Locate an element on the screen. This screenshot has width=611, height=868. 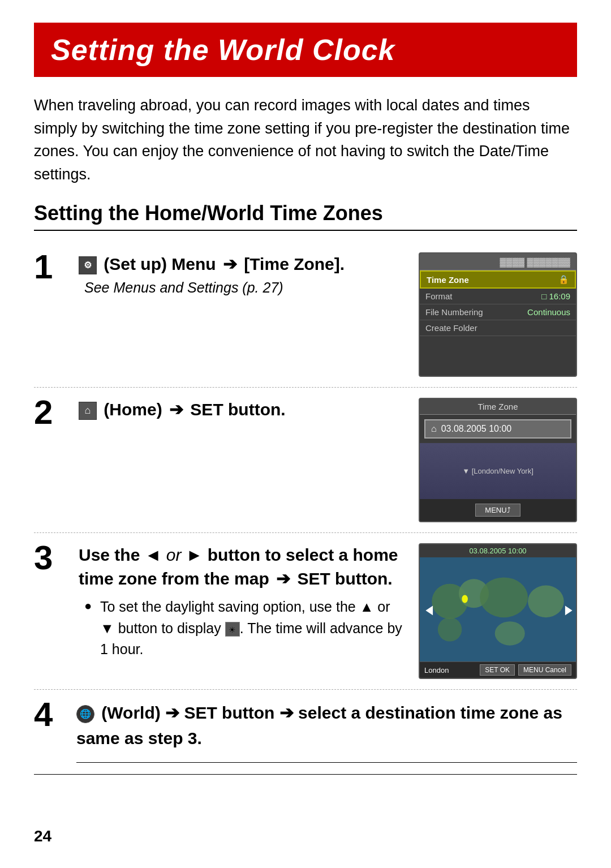
step-2-main-text: ⌂ (Home) ➔ SET button. is located at coordinates (243, 410).